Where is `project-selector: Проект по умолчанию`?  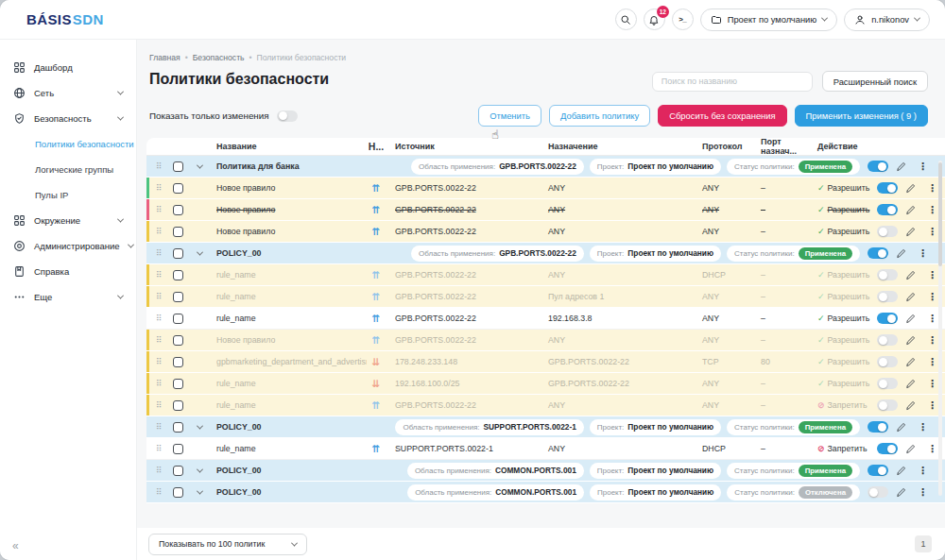
project-selector: Проект по умолчанию is located at coordinates (769, 20).